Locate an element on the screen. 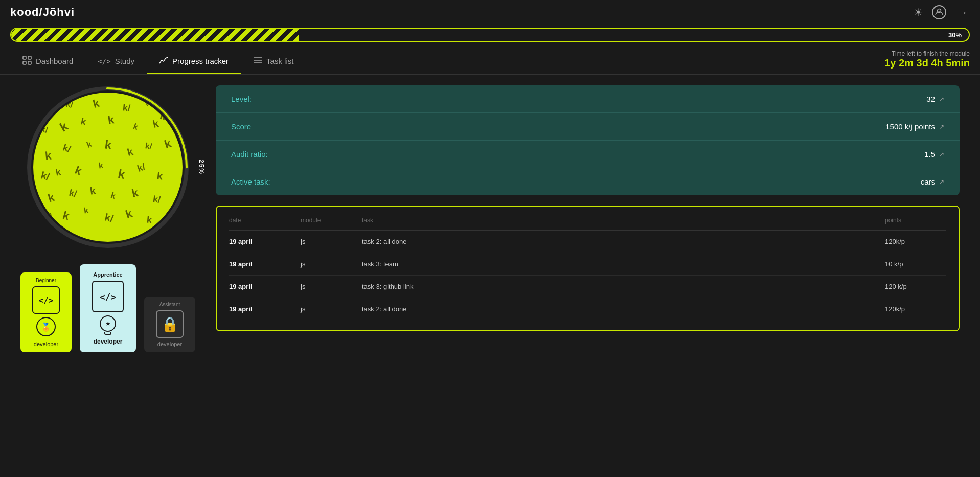 The width and height of the screenshot is (980, 477). audit-ext-link: ↗ is located at coordinates (942, 154).